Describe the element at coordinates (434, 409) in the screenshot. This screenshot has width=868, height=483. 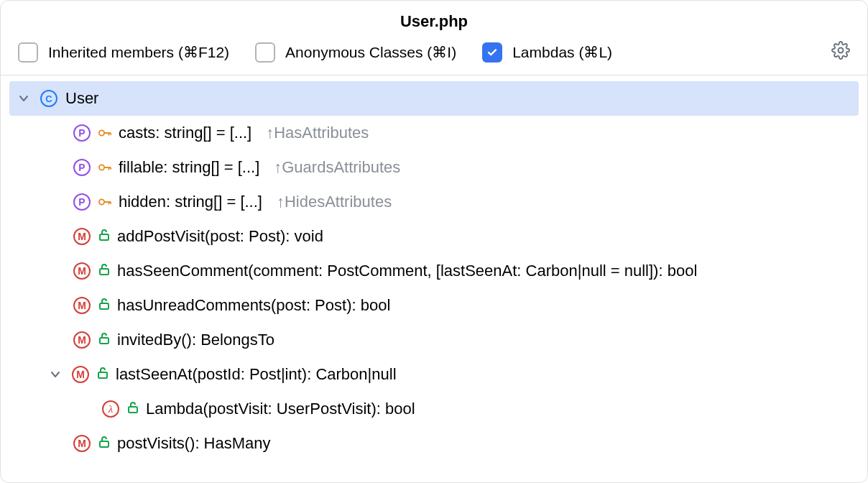
I see `tree-node-lambda: λ Lambda(postVisit: UserPostVisit): bool` at that location.